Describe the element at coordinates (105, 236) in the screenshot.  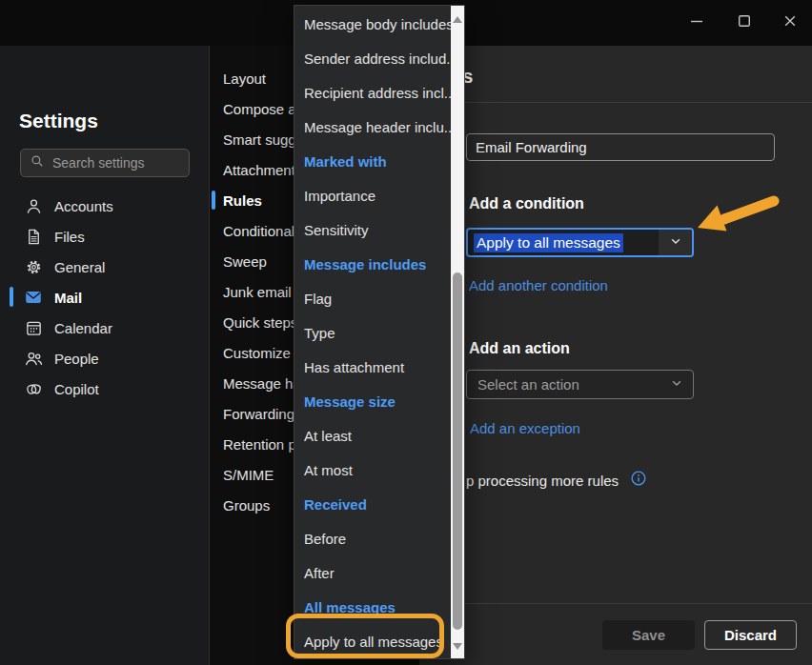
I see `sidebar-item-files: Files` at that location.